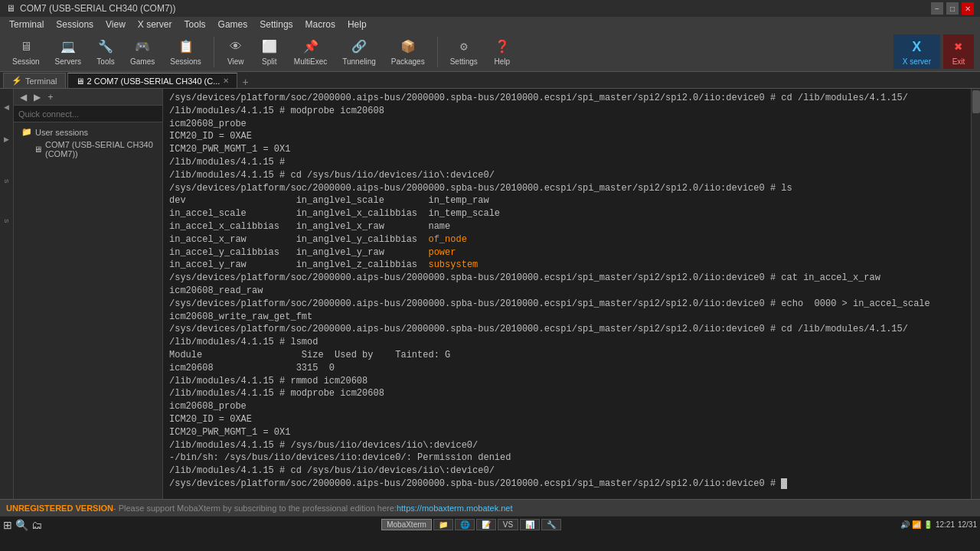 The image size is (980, 551). Describe the element at coordinates (88, 97) in the screenshot. I see `sidebar-toolbar: ◀ ▶ +` at that location.